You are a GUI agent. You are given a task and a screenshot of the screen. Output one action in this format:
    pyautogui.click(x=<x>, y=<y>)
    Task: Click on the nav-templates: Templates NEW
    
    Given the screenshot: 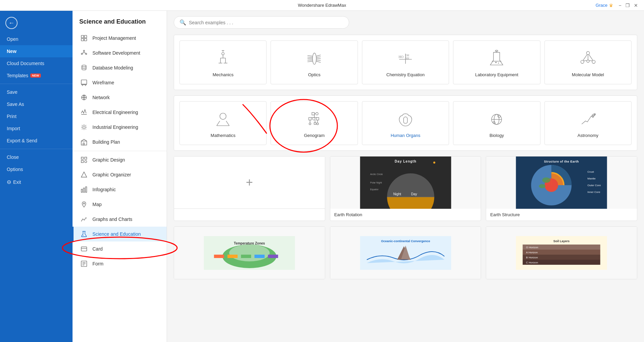 What is the action you would take?
    pyautogui.click(x=36, y=76)
    